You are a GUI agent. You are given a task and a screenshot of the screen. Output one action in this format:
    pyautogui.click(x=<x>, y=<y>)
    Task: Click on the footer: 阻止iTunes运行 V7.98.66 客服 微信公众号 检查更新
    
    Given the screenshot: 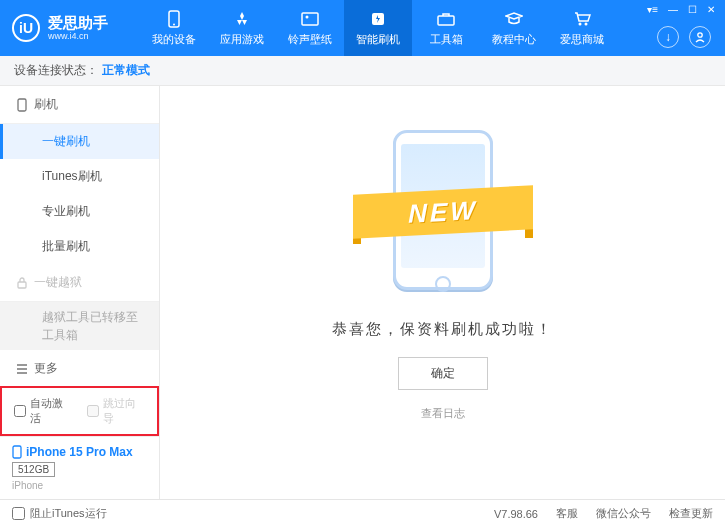 What is the action you would take?
    pyautogui.click(x=362, y=513)
    